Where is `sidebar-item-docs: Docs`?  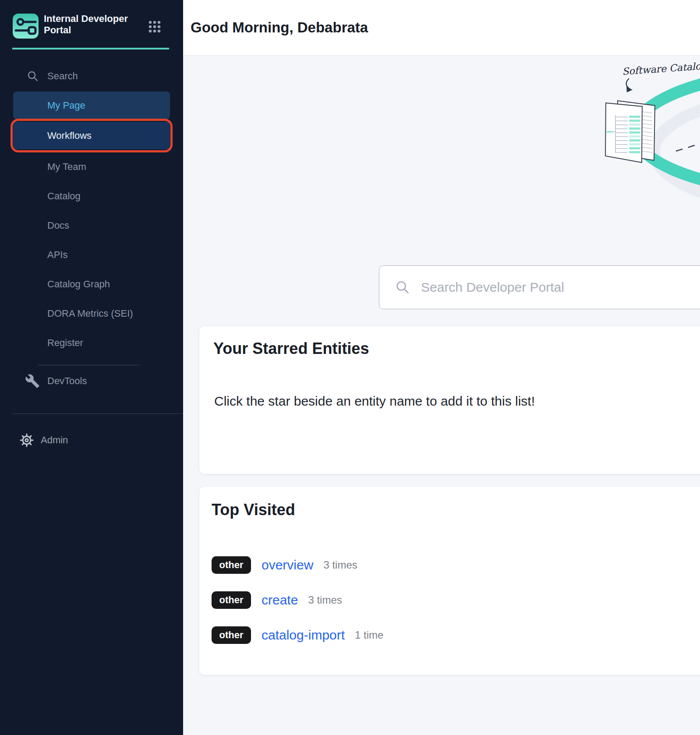
sidebar-item-docs: Docs is located at coordinates (92, 225).